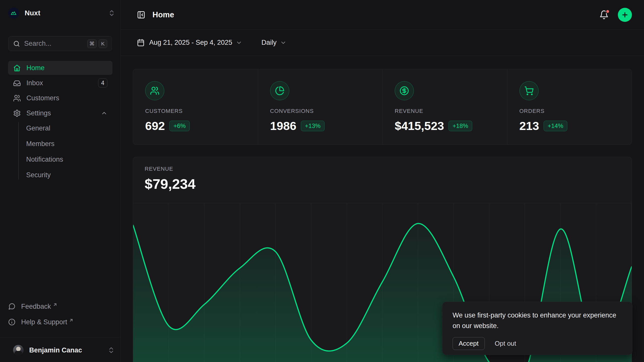 The height and width of the screenshot is (362, 644). What do you see at coordinates (60, 337) in the screenshot?
I see `sidebar-divider` at bounding box center [60, 337].